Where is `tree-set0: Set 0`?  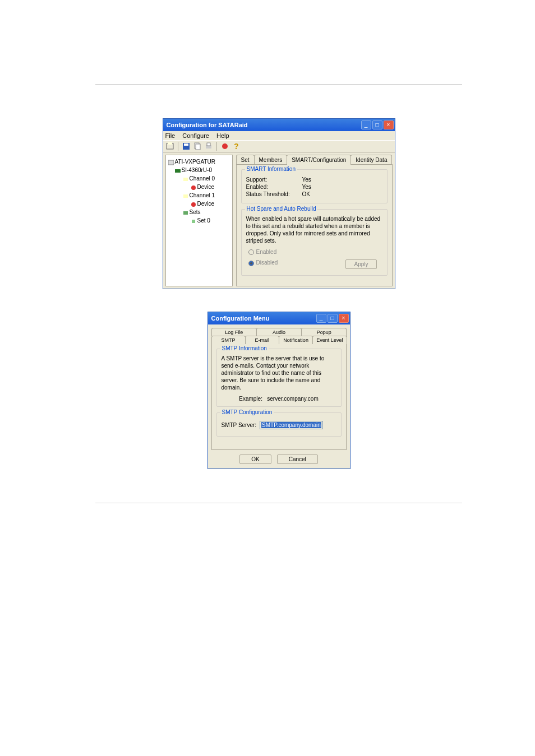
tree-set0: Set 0 is located at coordinates (199, 221).